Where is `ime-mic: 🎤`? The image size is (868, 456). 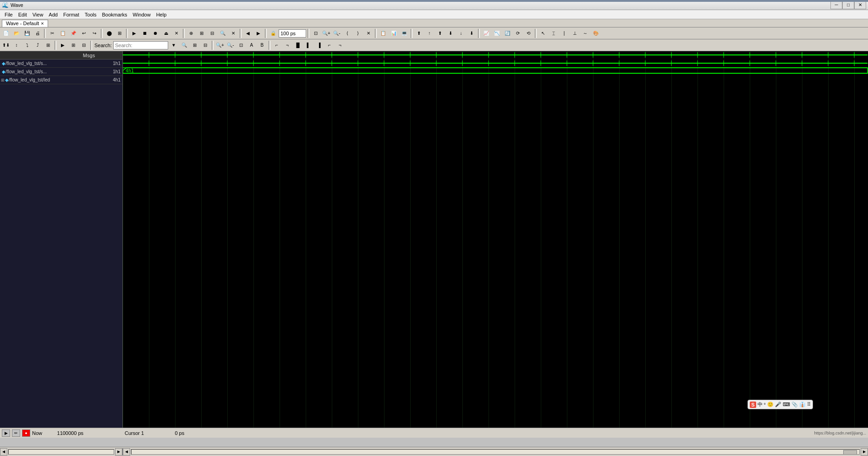 ime-mic: 🎤 is located at coordinates (778, 405).